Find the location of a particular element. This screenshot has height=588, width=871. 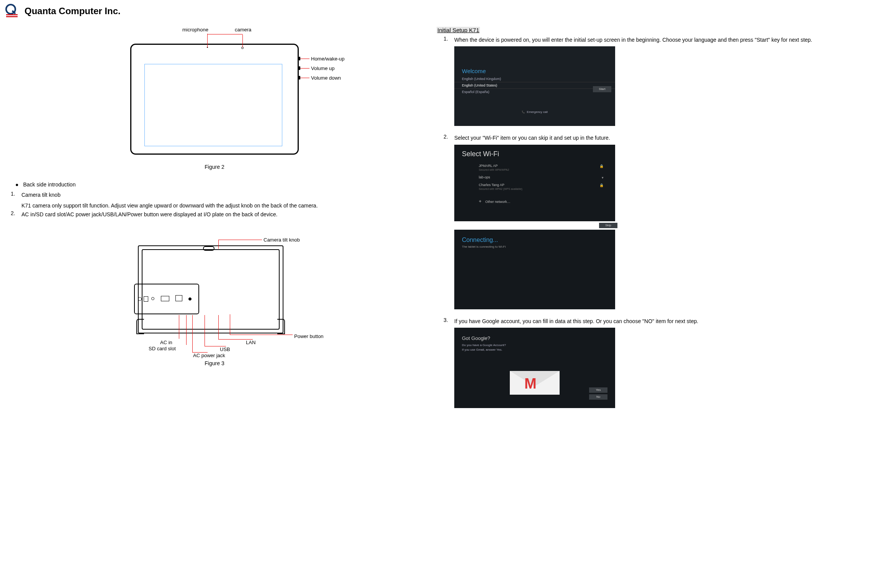

backside-heading: Back side introduction is located at coordinates (220, 185).